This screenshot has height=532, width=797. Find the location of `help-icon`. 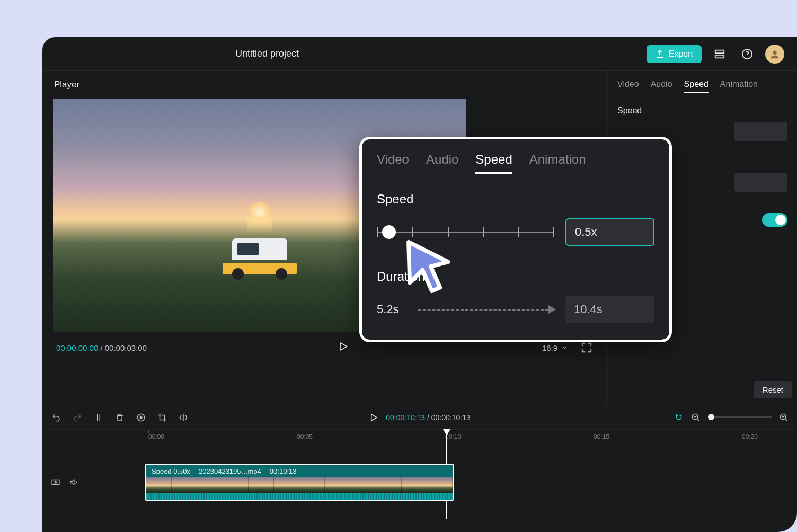

help-icon is located at coordinates (747, 54).